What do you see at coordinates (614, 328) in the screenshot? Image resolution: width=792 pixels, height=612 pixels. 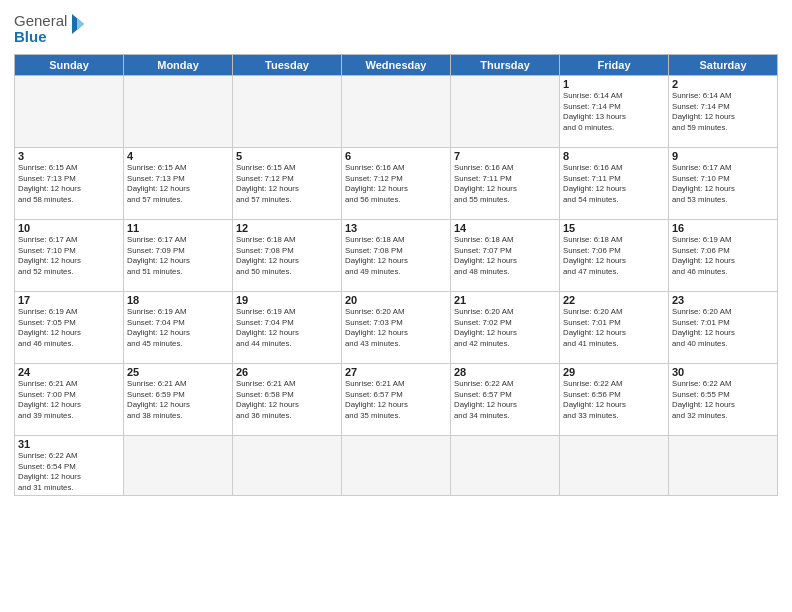 I see `calendar-cell: 22Sunrise: 6:20 AM Sunset: 7:01 PM Dayli…` at bounding box center [614, 328].